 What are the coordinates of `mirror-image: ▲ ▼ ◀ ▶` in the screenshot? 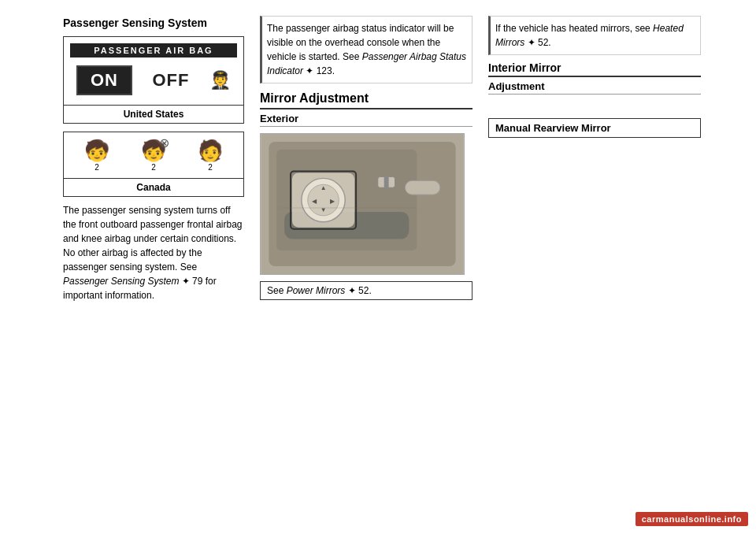 It's located at (362, 204).